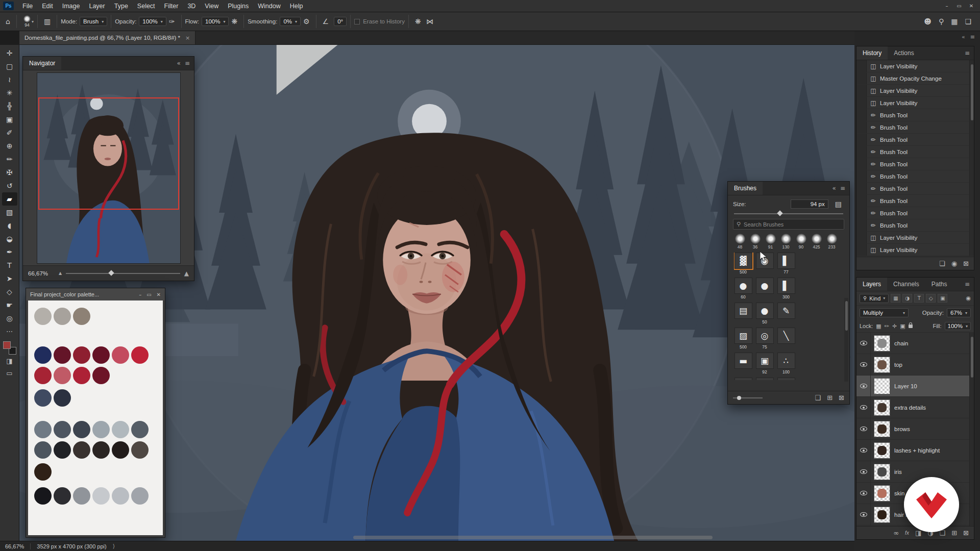 The width and height of the screenshot is (980, 551). Describe the element at coordinates (10, 146) in the screenshot. I see `healing-brush-tool: ⊕` at that location.